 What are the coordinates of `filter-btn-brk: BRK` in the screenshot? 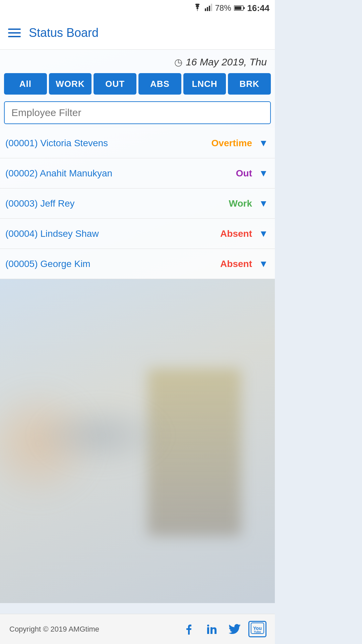 It's located at (249, 84).